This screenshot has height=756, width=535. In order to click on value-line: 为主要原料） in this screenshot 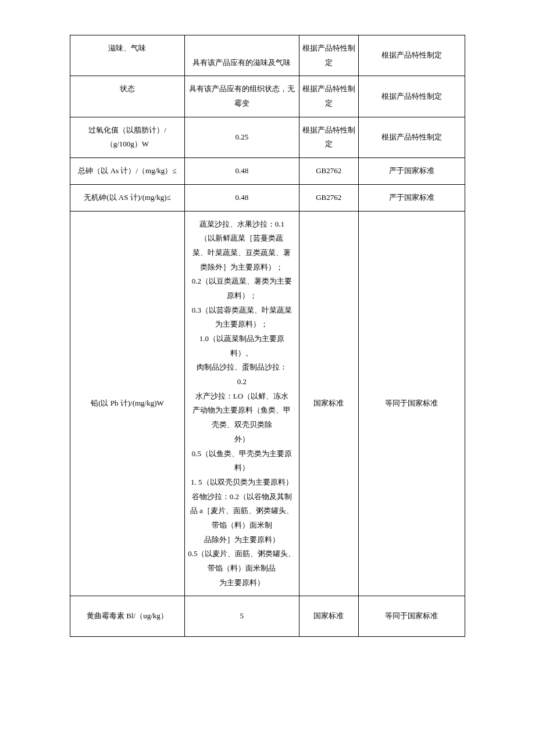, I will do `click(242, 583)`.